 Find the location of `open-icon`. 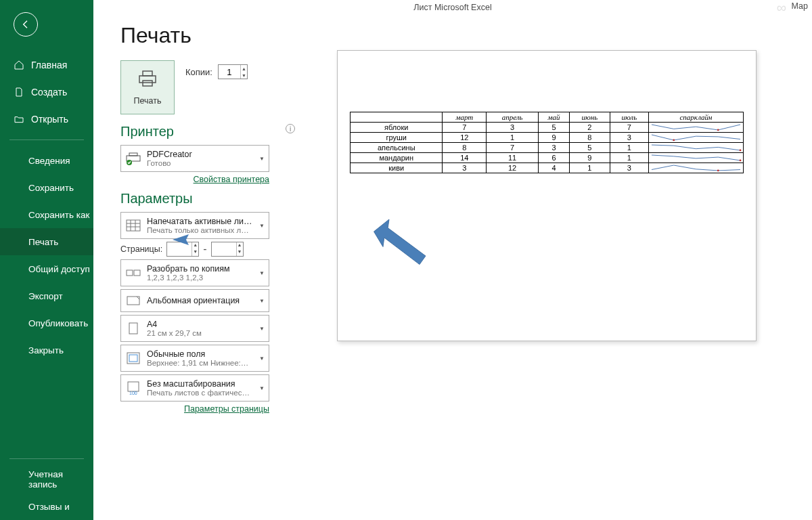

open-icon is located at coordinates (19, 119).